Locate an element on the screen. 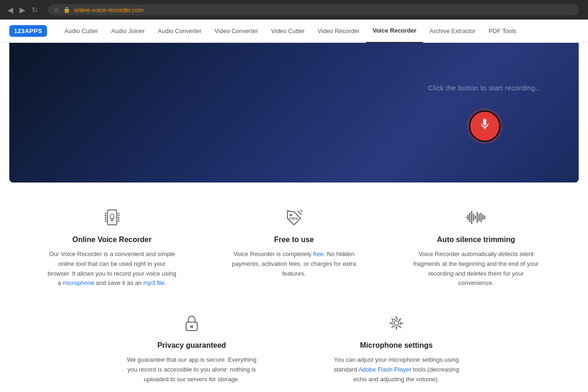 Image resolution: width=588 pixels, height=392 pixels. free-link: free is located at coordinates (318, 254).